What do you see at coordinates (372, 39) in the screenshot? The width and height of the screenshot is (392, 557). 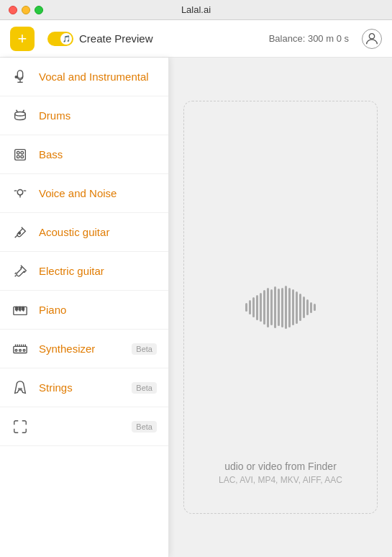 I see `user-account-button` at bounding box center [372, 39].